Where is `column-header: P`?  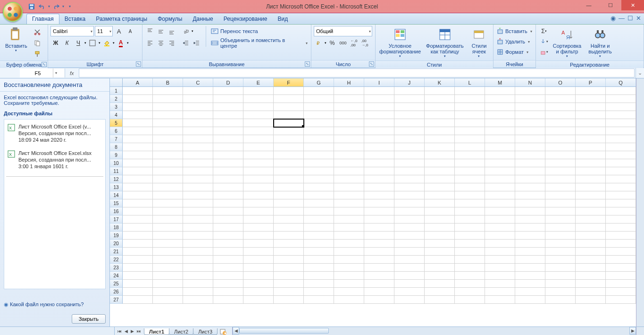 column-header: P is located at coordinates (591, 82).